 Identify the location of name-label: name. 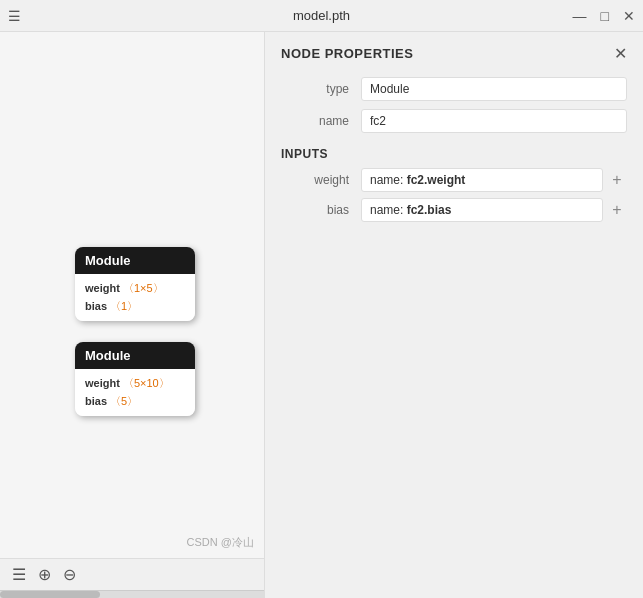
(321, 121).